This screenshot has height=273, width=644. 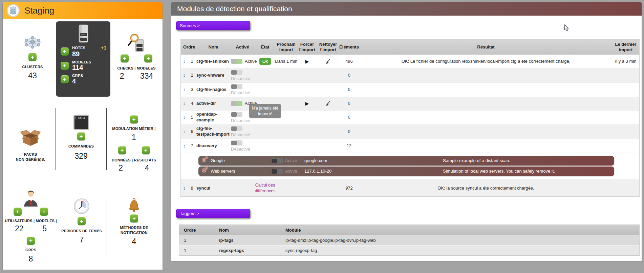 I want to click on user-icon, so click(x=31, y=198).